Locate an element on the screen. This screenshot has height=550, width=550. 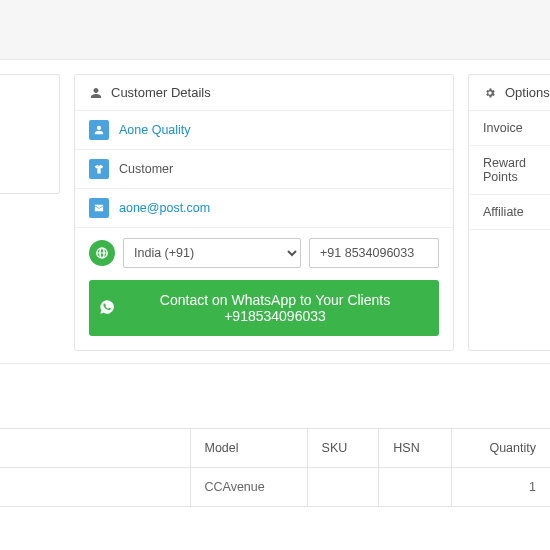
col-model: Model is located at coordinates (248, 448).